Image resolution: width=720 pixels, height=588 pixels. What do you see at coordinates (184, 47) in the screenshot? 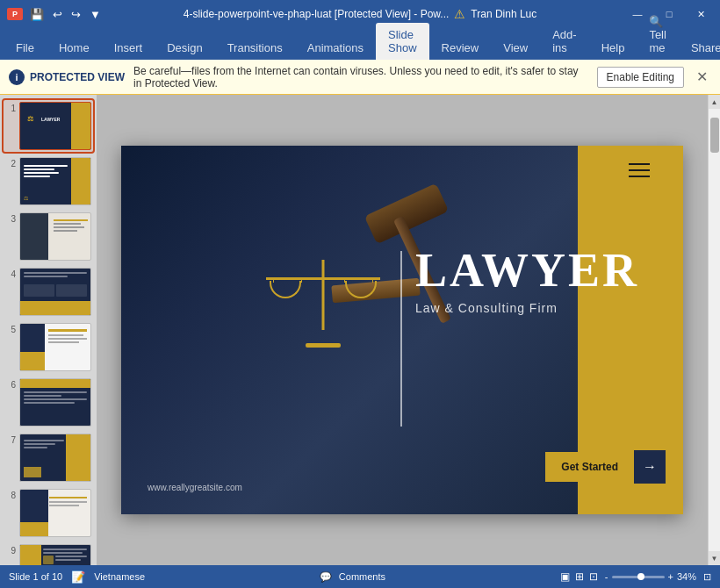
I see `tab-design: Design` at bounding box center [184, 47].